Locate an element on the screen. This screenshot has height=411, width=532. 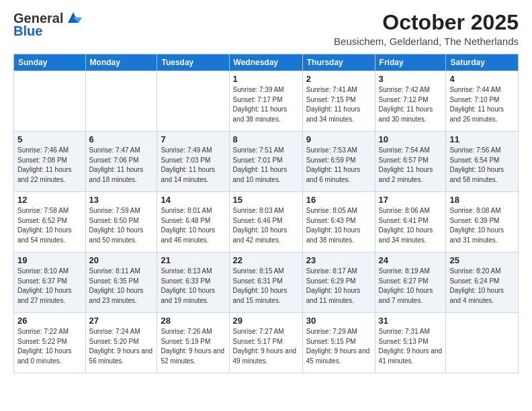
day-info: Sunrise: 7:42 AM Sunset: 7:12 PM Dayligh… is located at coordinates (411, 105).